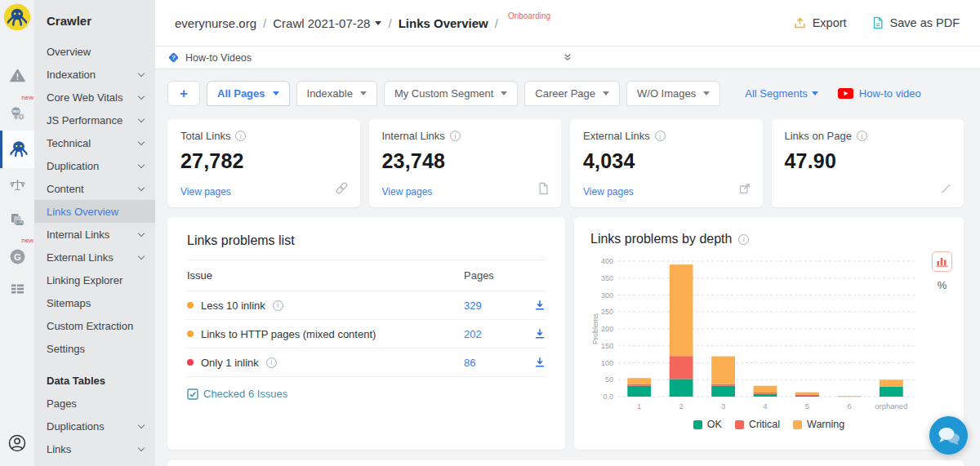 The height and width of the screenshot is (466, 980). I want to click on sidebar-item-core-web-vitals: Core Web Vitals, so click(95, 97).